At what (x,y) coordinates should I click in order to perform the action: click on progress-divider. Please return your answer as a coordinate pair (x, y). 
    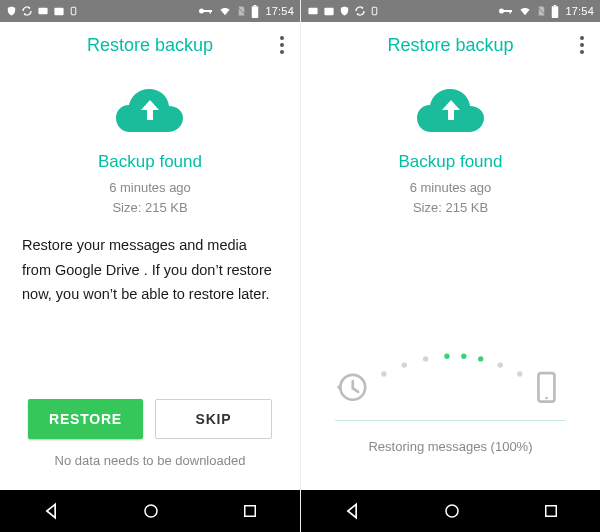
    Looking at the image, I should click on (450, 420).